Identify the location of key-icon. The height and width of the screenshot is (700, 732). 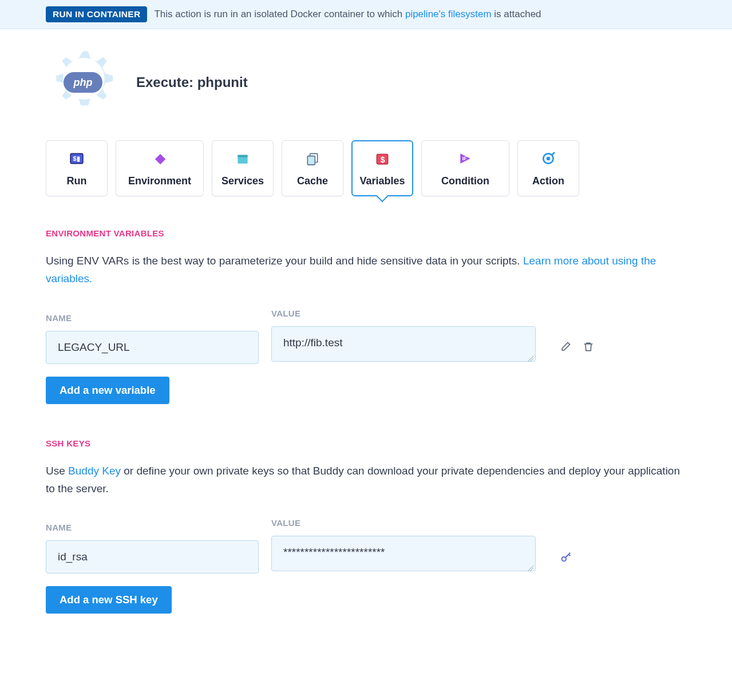
(566, 557).